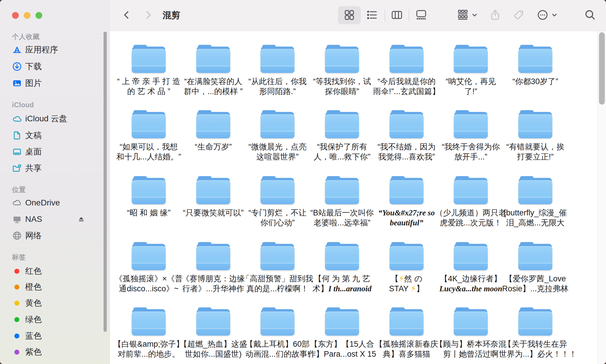  What do you see at coordinates (535, 152) in the screenshot?
I see `folder-label: “有错就要认，挨打要立正!”` at bounding box center [535, 152].